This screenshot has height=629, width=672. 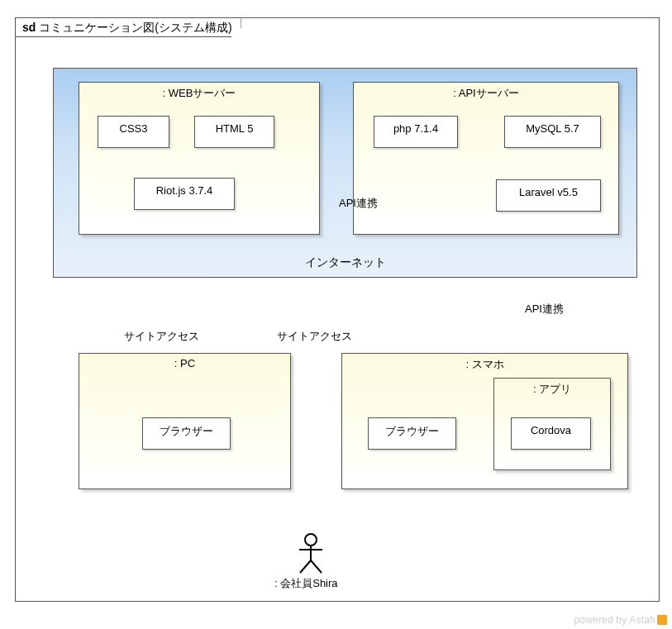 I want to click on component-sp-browser-label: ブラウザー, so click(x=412, y=431).